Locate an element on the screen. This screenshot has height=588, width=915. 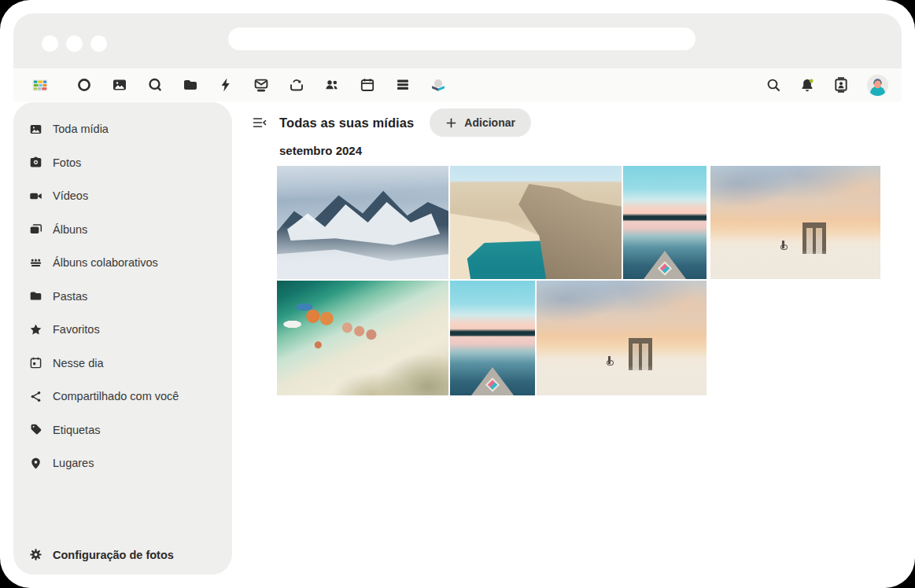
address-bar is located at coordinates (462, 39).